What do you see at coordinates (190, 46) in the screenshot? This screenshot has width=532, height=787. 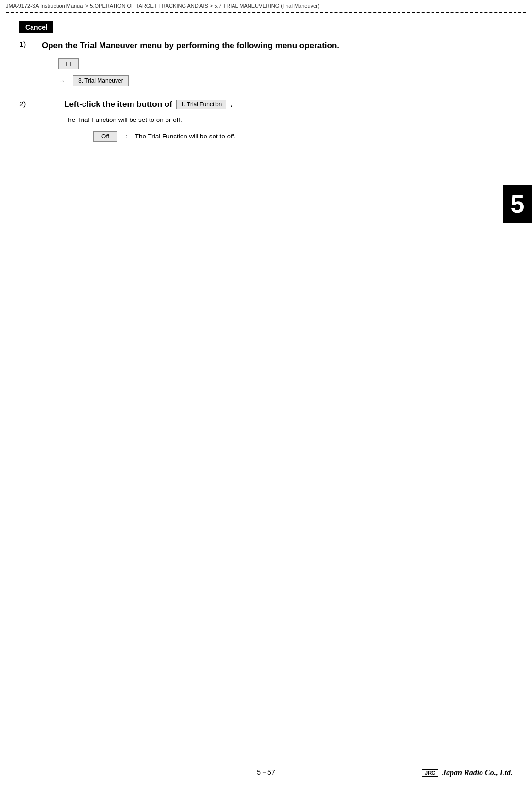 I see `step-1-title: Open the Trial Maneuver menu by performi…` at bounding box center [190, 46].